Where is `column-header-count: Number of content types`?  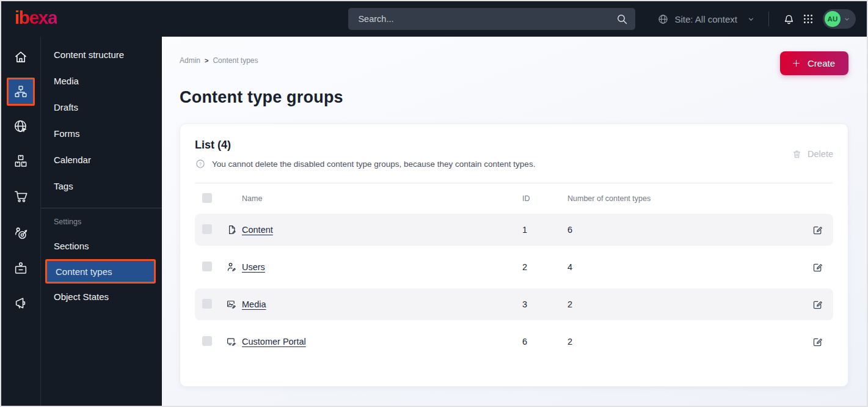 column-header-count: Number of content types is located at coordinates (683, 199).